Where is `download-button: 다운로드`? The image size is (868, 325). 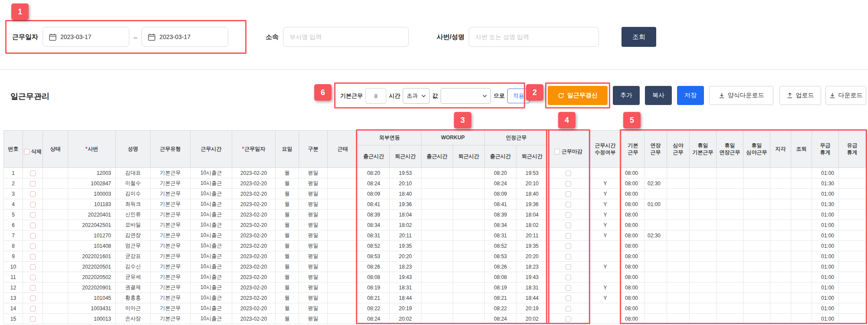
download-button: 다운로드 is located at coordinates (846, 95).